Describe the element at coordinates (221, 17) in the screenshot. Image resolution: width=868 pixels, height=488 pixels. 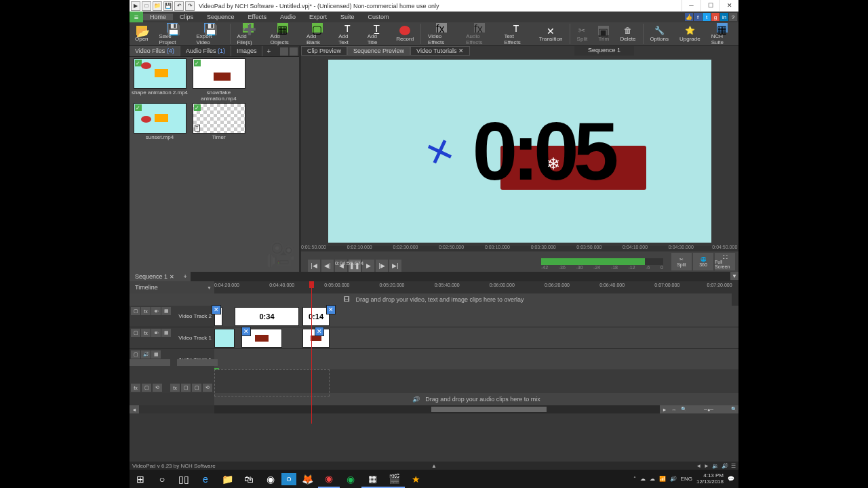
I see `menu-sequence: Sequence` at that location.